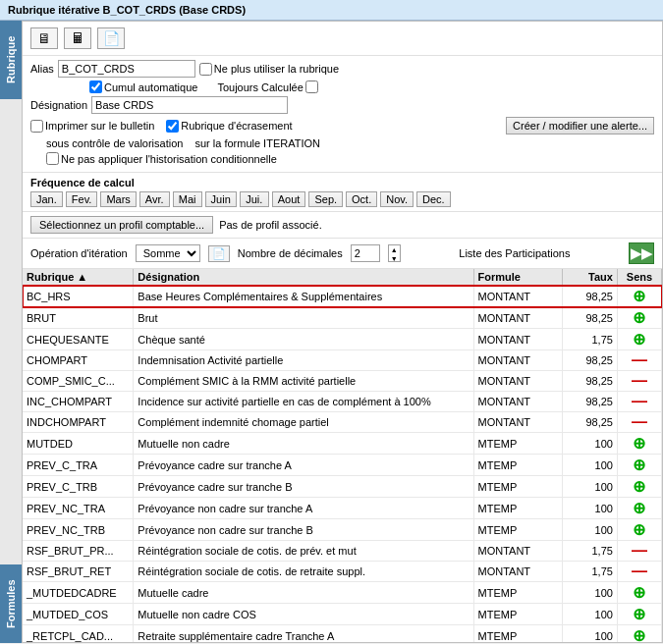 This screenshot has height=644, width=663. Describe the element at coordinates (122, 225) in the screenshot. I see `profil-btn: Sélectionnez un profil comptable...` at that location.